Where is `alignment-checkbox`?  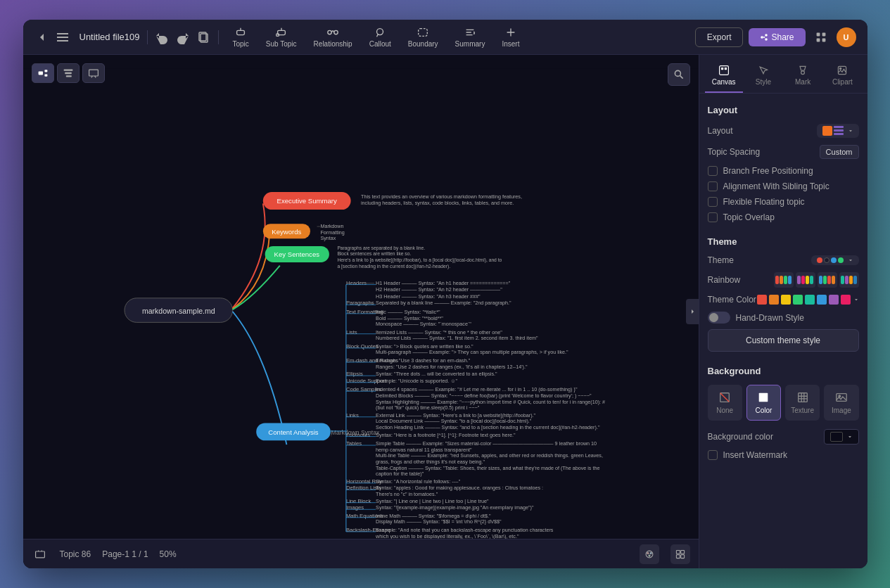
alignment-checkbox is located at coordinates (713, 186).